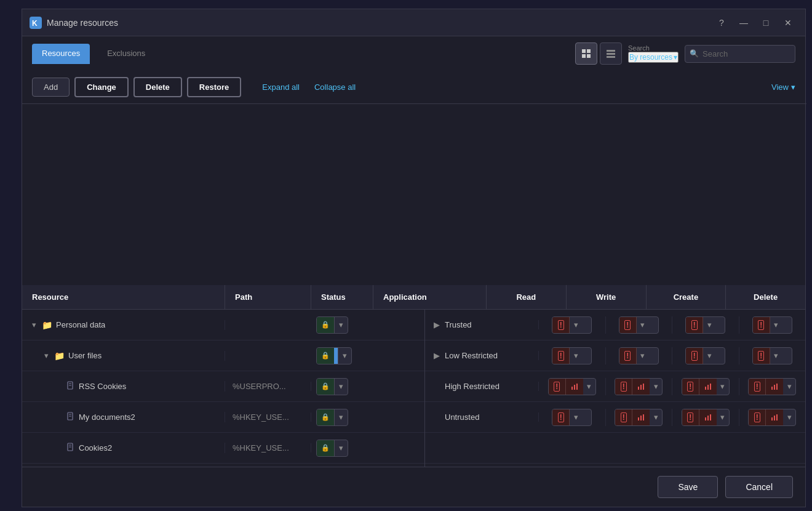  Describe the element at coordinates (126, 54) in the screenshot. I see `tab-exclusions: Exclusions` at that location.